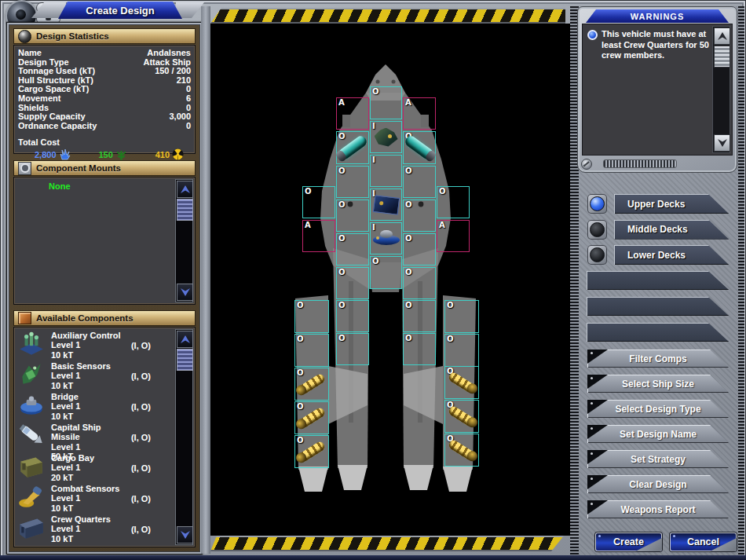 This screenshot has height=560, width=746. I want to click on component-list-item: Basic SensorsLevel 110 kT(I, O), so click(94, 375).